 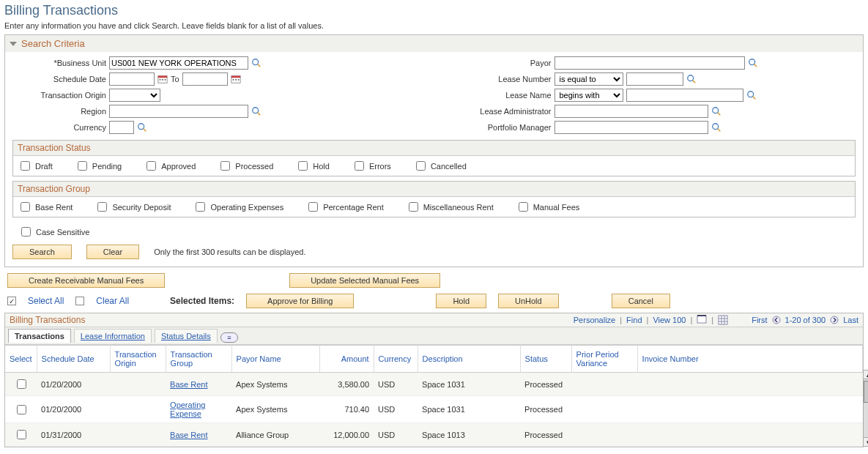 What do you see at coordinates (650, 63) in the screenshot?
I see `payor-input` at bounding box center [650, 63].